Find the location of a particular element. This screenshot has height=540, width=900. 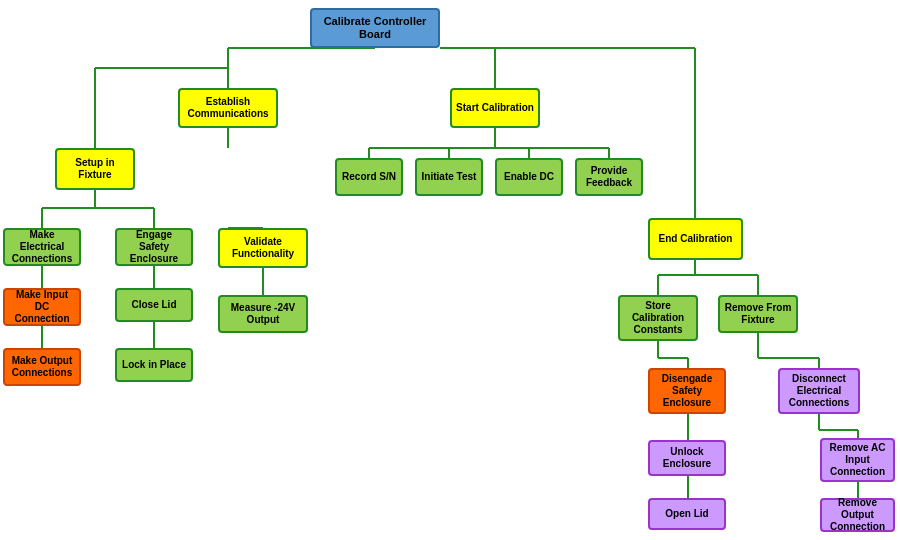

lock-place-node: Lock in Place is located at coordinates (154, 365).